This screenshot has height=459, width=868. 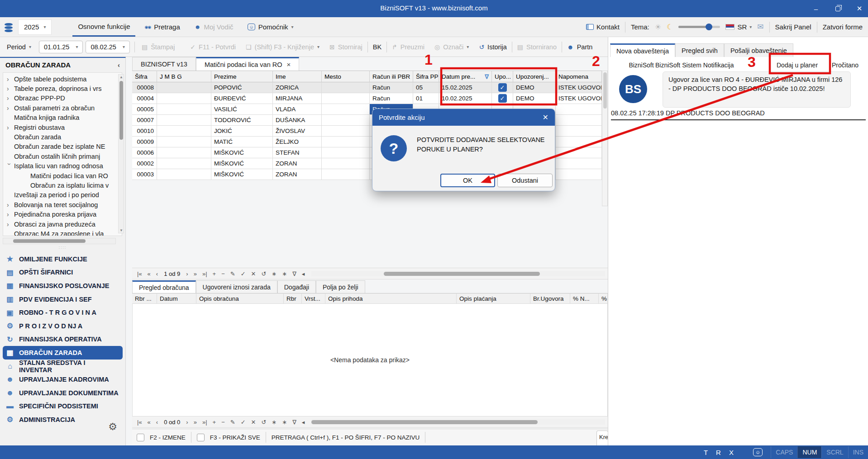 I want to click on f3-checkbox, so click(x=201, y=438).